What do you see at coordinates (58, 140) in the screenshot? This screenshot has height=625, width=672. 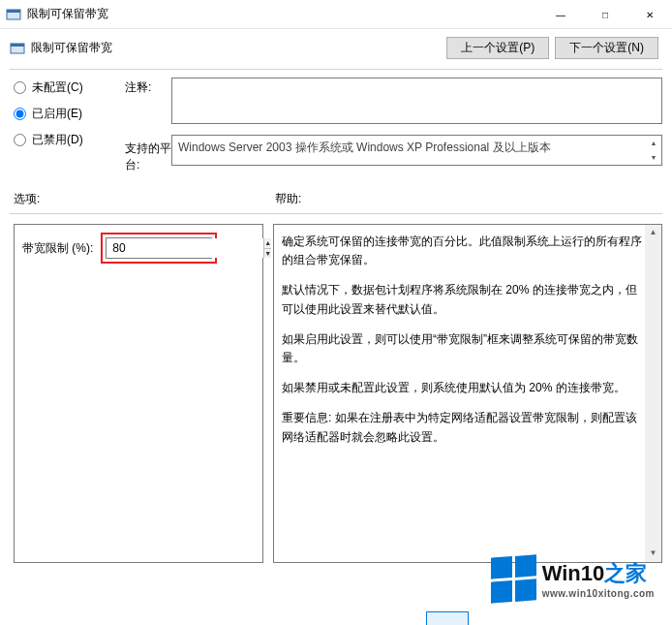 I see `radio-disabled-label: 已禁用(D)` at bounding box center [58, 140].